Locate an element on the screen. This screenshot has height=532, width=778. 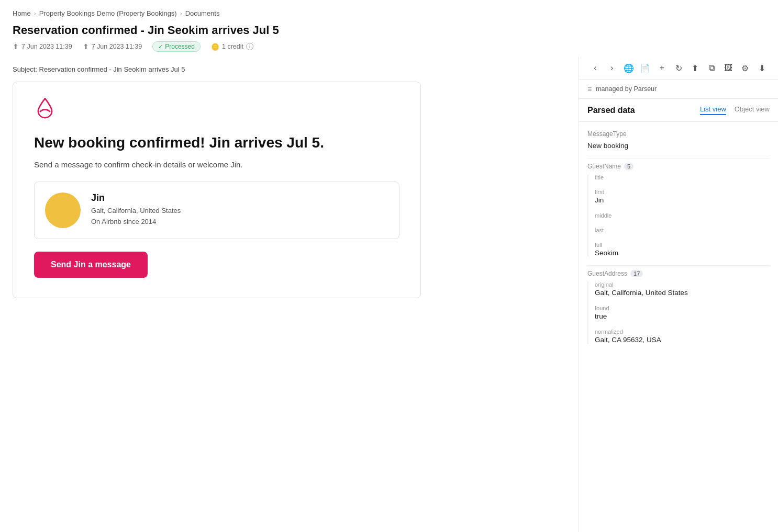
check-icon: ✓ is located at coordinates (160, 47).